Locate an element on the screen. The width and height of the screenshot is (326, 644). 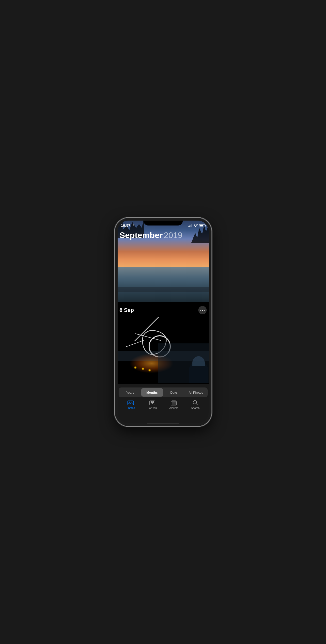
tab-bar: Photos For You is located at coordinates (163, 404).